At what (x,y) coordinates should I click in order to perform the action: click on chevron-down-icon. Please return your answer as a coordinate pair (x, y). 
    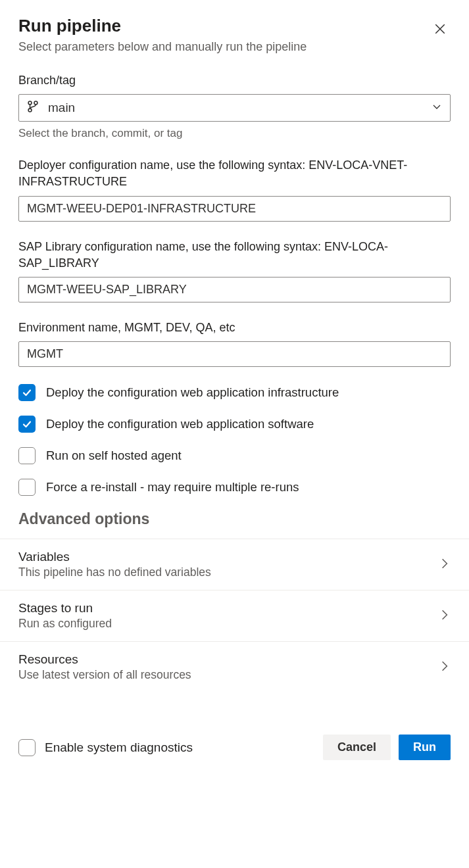
    Looking at the image, I should click on (437, 108).